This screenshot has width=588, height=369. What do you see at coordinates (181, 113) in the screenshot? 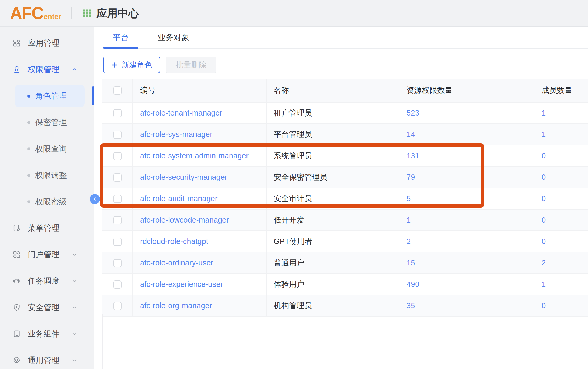
I see `role-code-link: afc-role-tenant-manager` at bounding box center [181, 113].